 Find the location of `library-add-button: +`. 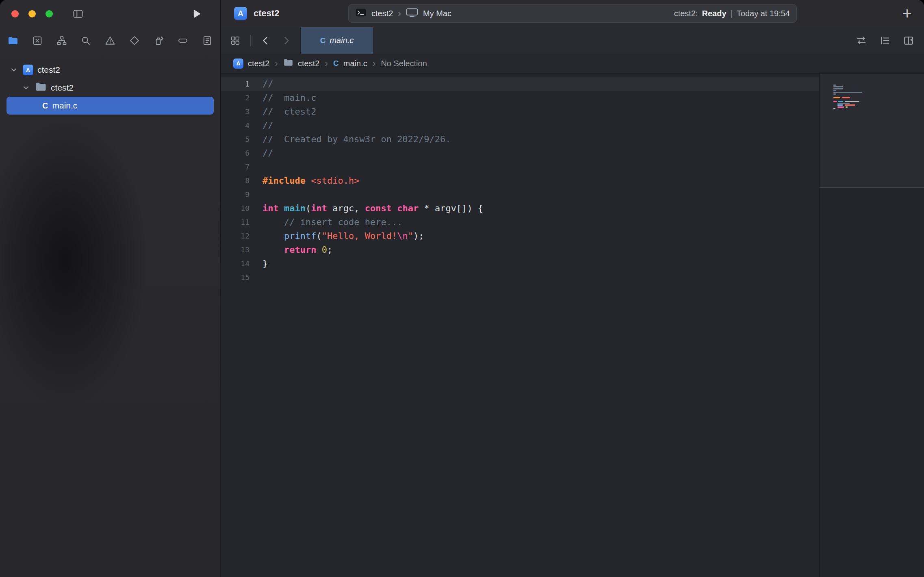

library-add-button: + is located at coordinates (907, 13).